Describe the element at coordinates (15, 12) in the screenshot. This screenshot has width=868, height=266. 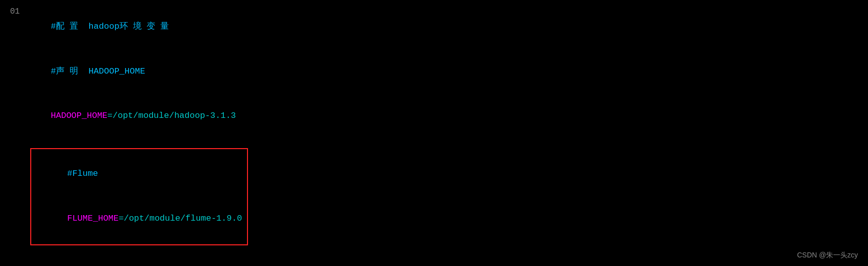
I see `line-number: 01` at that location.